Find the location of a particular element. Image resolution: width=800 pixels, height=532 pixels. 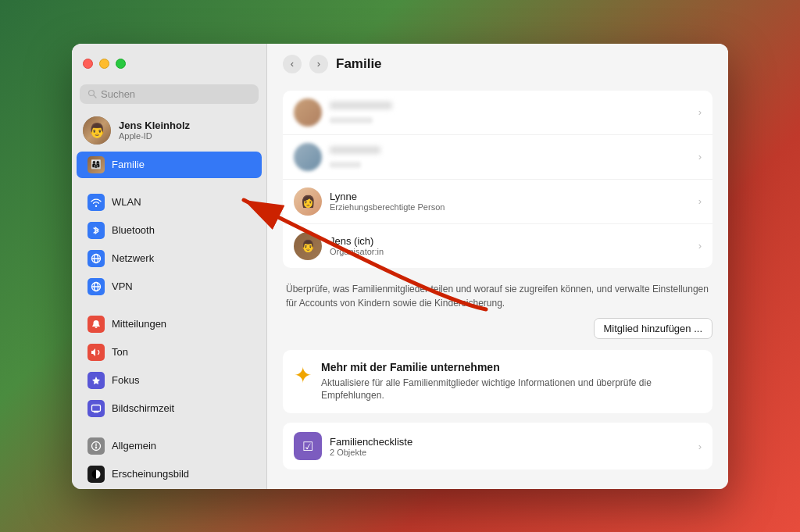

member-info: Lynne Erziehungsberechtigte Person is located at coordinates (510, 202).